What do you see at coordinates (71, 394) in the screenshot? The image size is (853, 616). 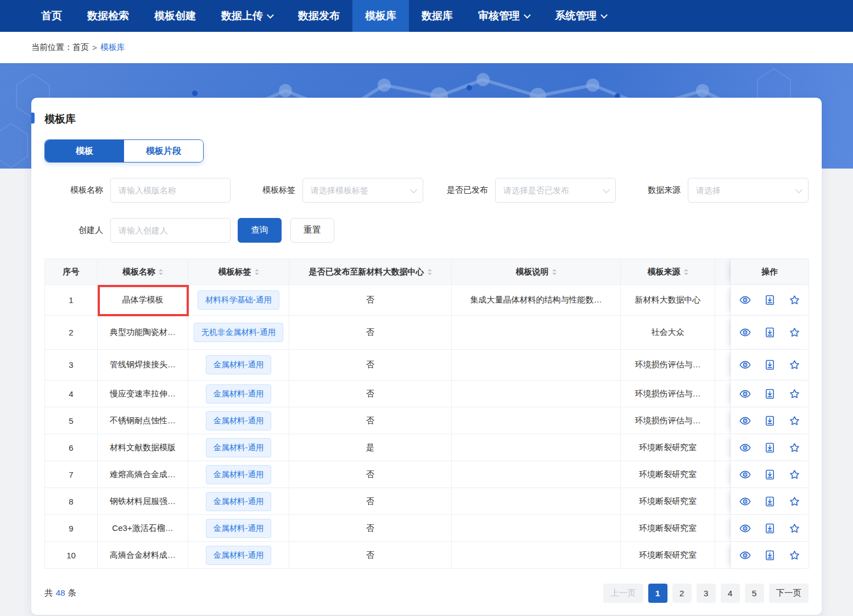 I see `row-index-cell: 4` at bounding box center [71, 394].